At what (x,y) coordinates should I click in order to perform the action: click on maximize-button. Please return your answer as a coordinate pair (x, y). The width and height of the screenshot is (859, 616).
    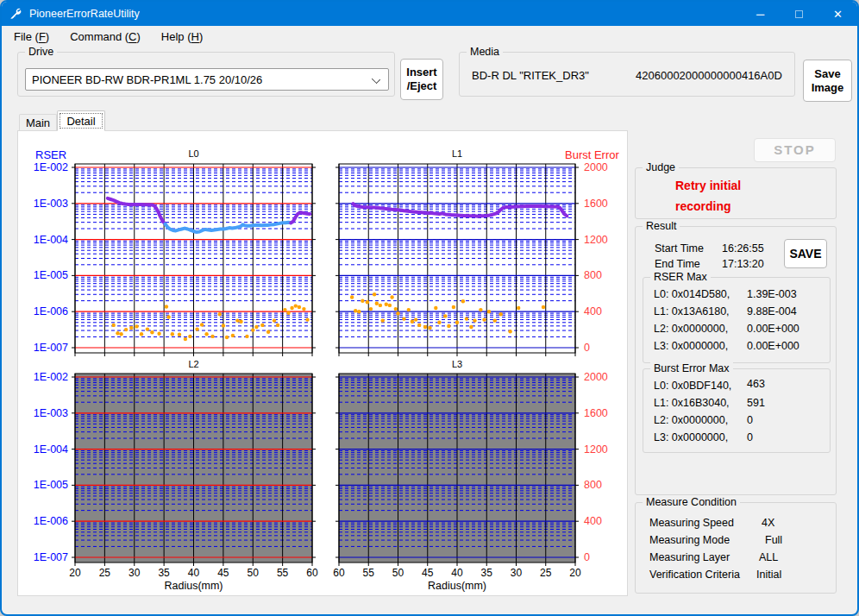
    Looking at the image, I should click on (799, 14).